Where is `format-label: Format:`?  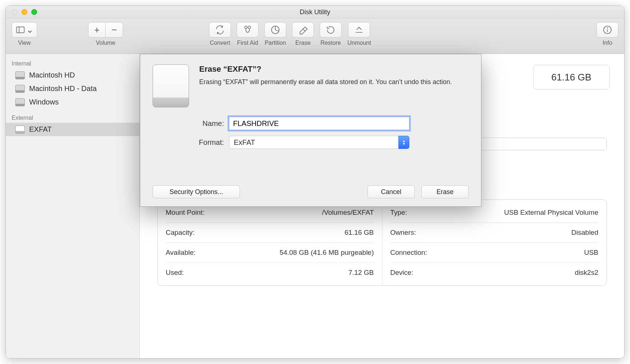 format-label: Format: is located at coordinates (191, 143).